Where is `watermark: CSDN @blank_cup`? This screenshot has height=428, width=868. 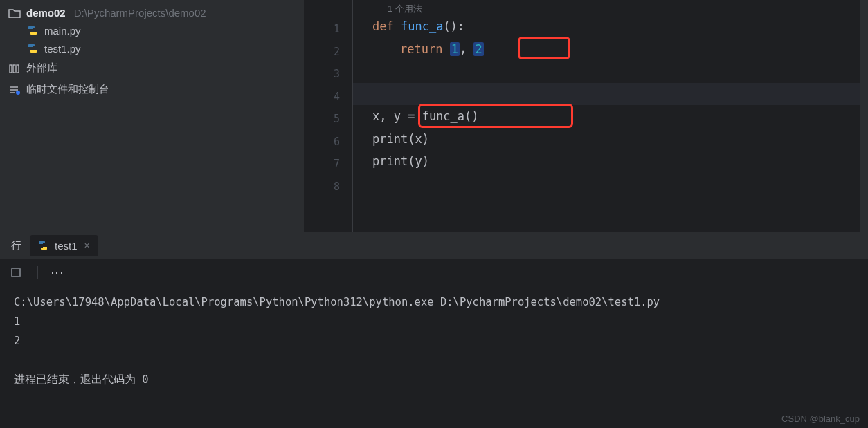 watermark: CSDN @blank_cup is located at coordinates (821, 419).